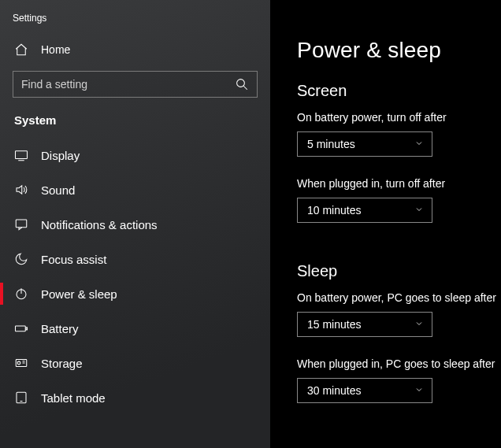 The height and width of the screenshot is (448, 501). Describe the element at coordinates (242, 84) in the screenshot. I see `search-icon` at that location.